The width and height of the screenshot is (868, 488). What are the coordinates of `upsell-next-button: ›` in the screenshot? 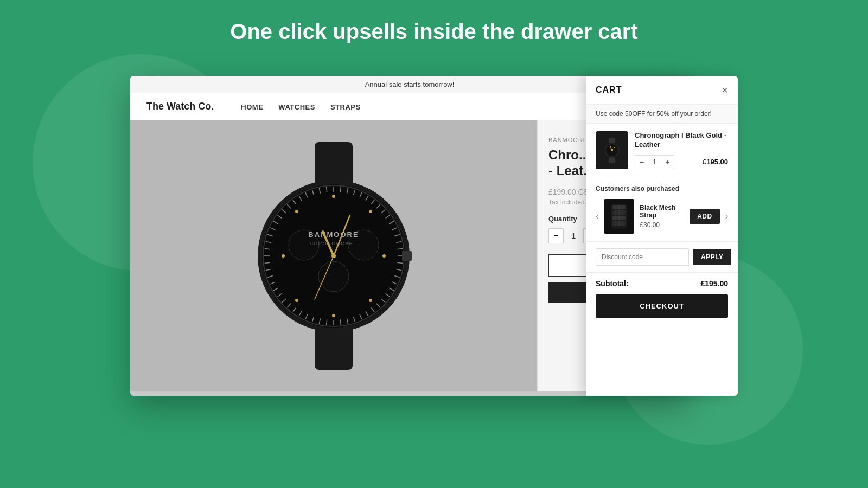 It's located at (727, 216).